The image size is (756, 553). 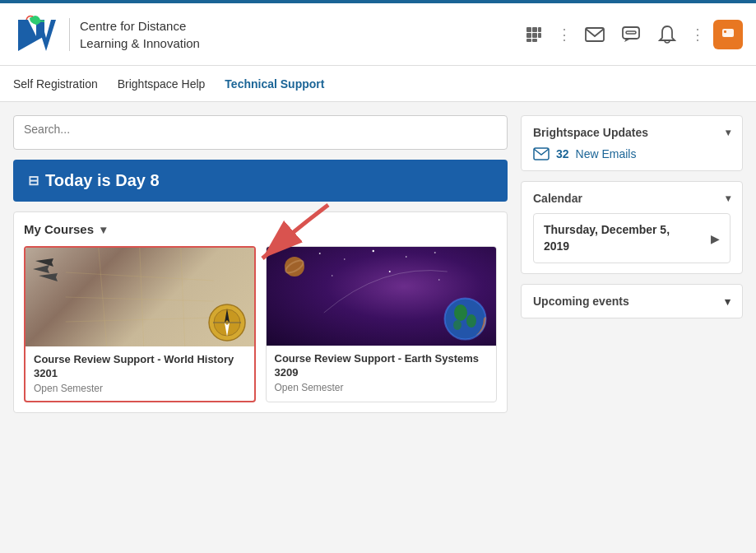 What do you see at coordinates (595, 35) in the screenshot?
I see `email-button` at bounding box center [595, 35].